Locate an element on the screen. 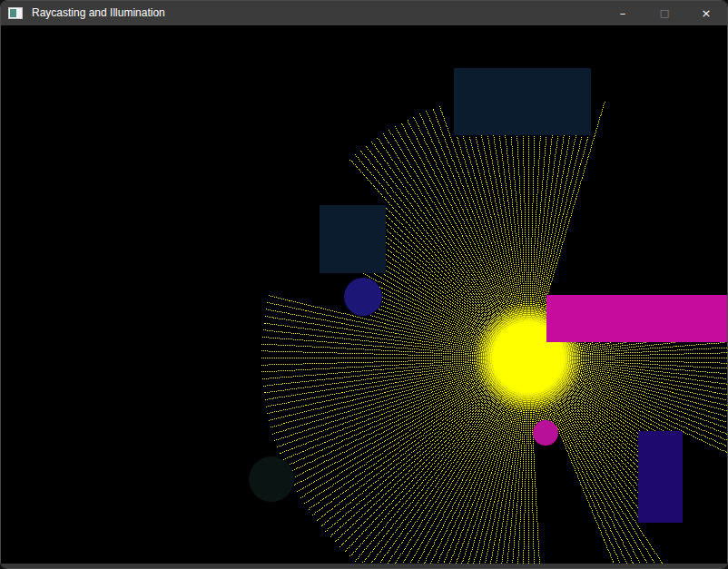 Image resolution: width=728 pixels, height=569 pixels. maximize-button: □ is located at coordinates (664, 13).